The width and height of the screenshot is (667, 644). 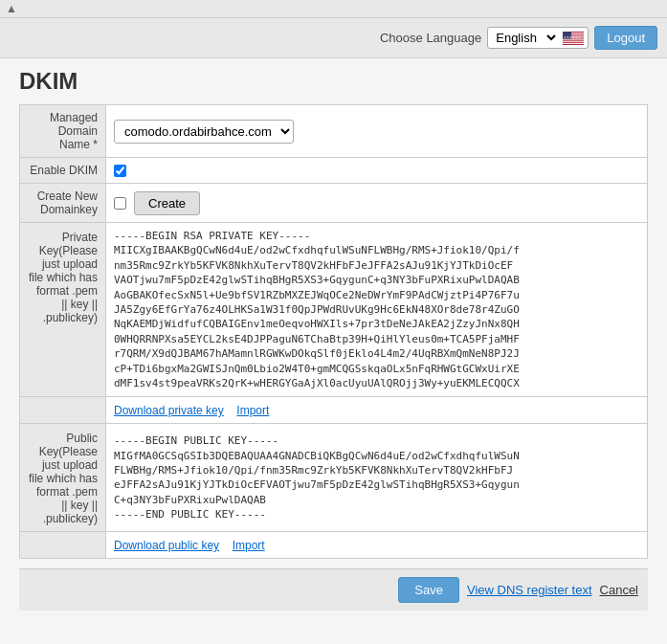 What do you see at coordinates (249, 545) in the screenshot?
I see `import-public-key-link: Import` at bounding box center [249, 545].